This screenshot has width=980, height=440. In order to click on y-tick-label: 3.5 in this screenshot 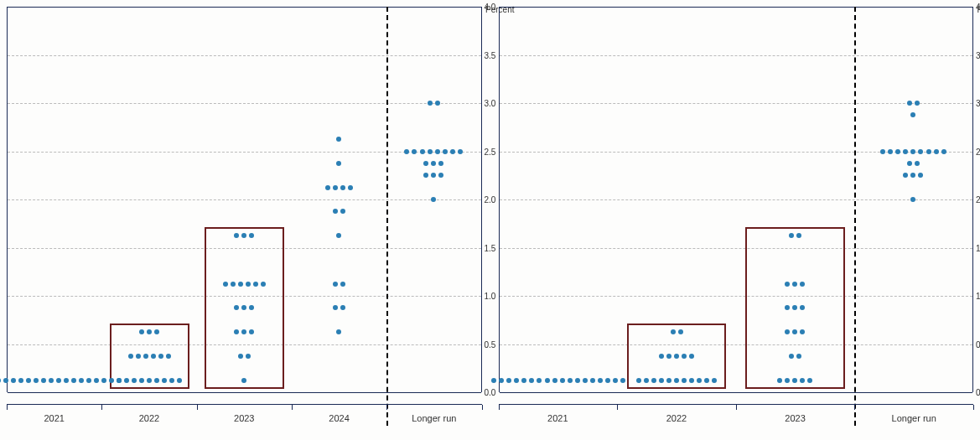, I will do `click(977, 55)`.